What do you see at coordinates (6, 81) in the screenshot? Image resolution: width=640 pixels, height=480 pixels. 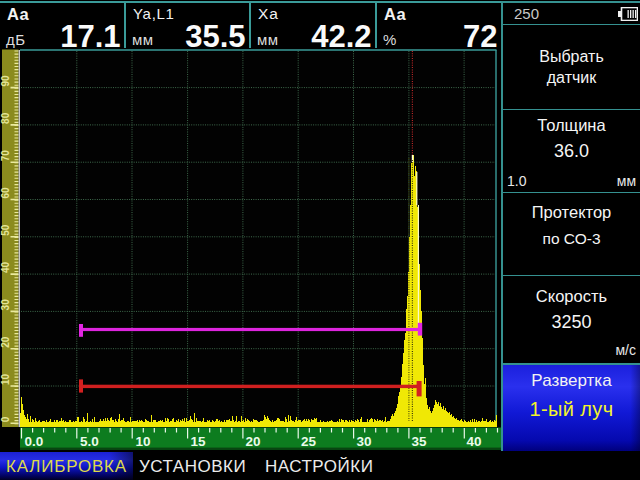 I see `svg-text: 90` at bounding box center [6, 81].